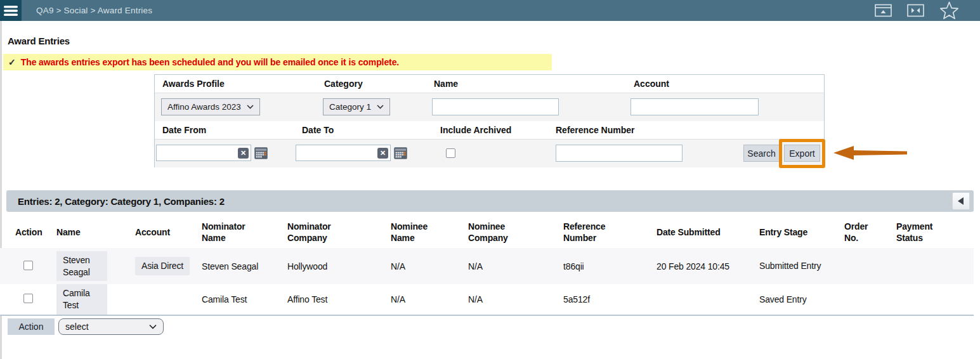 This screenshot has width=980, height=359. I want to click on hamburger-icon, so click(11, 11).